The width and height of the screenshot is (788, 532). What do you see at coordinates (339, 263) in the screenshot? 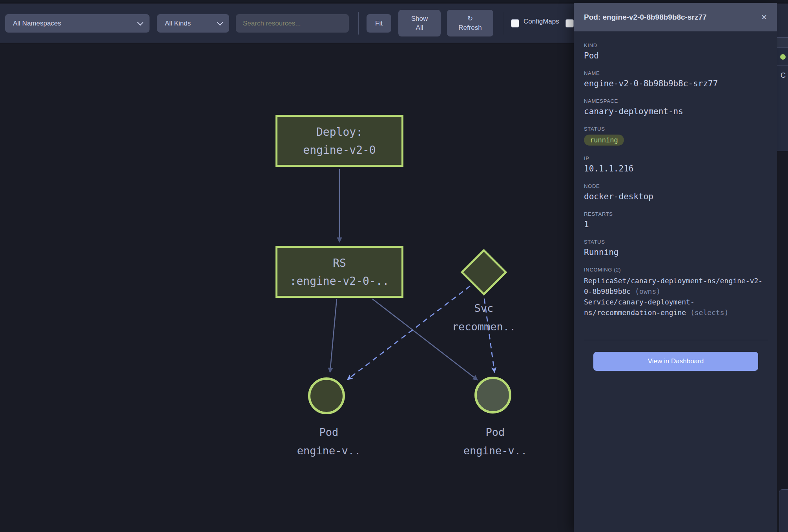
I see `node-replicaset-kind: RS` at bounding box center [339, 263].